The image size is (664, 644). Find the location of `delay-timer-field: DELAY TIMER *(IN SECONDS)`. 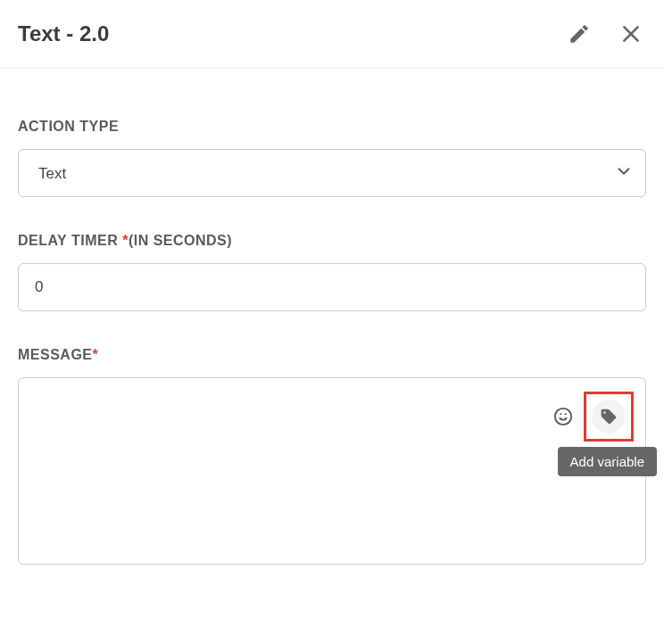

delay-timer-field: DELAY TIMER *(IN SECONDS) is located at coordinates (332, 272).